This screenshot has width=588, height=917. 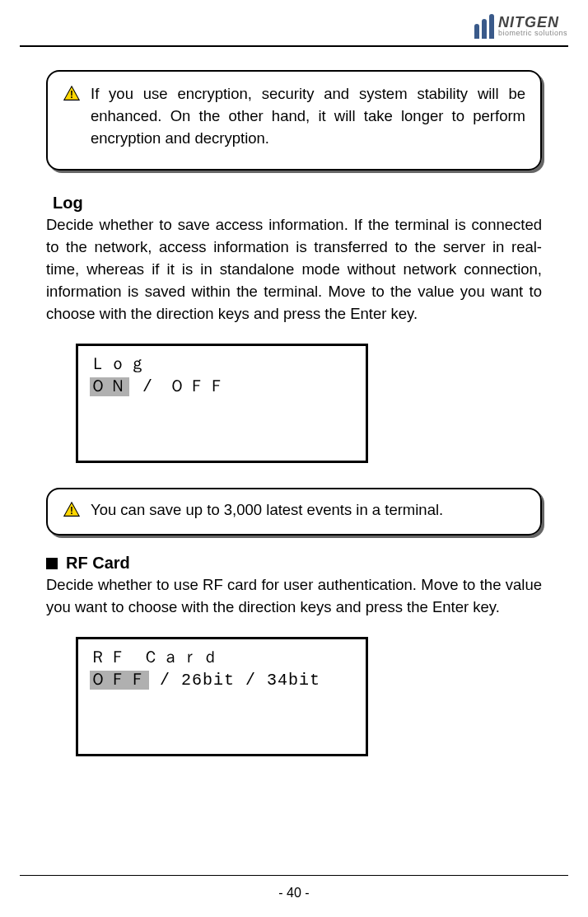 I want to click on notice-encryption: ! If you use encryption, security and sy…, so click(x=294, y=120).